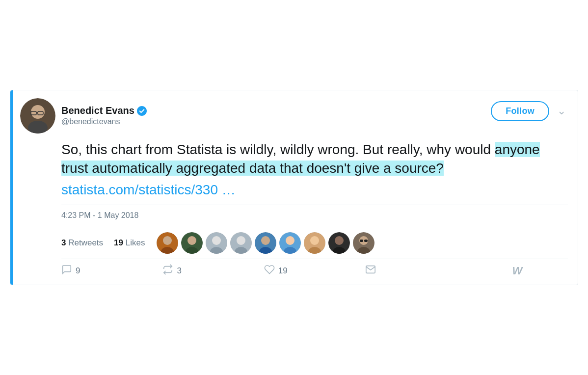 This screenshot has height=375, width=588. Describe the element at coordinates (104, 116) in the screenshot. I see `user-info: Benedict Evans @benedictevans` at that location.